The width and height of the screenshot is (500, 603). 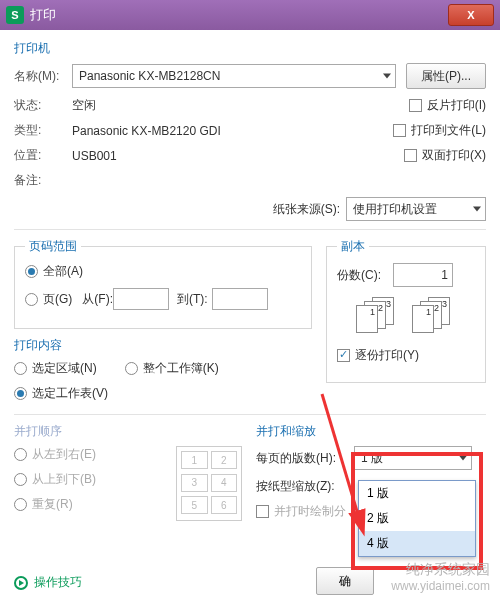 What do you see at coordinates (446, 76) in the screenshot?
I see `properties-button: 属性(P)...` at bounding box center [446, 76].